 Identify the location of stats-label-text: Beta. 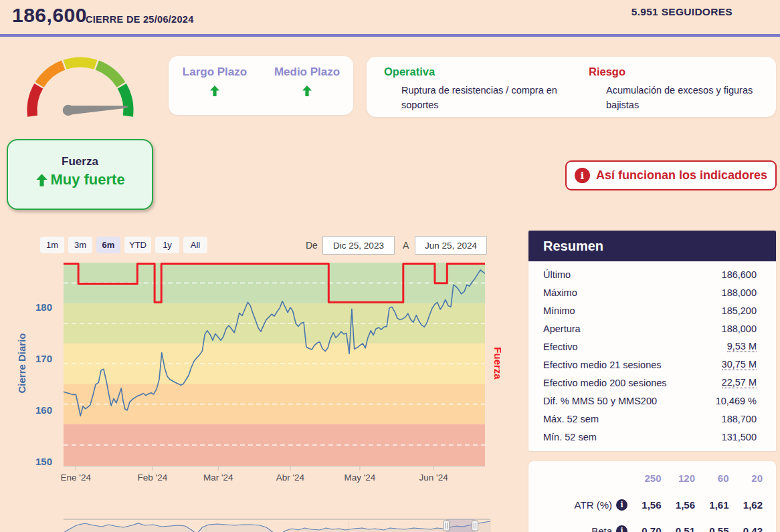
(602, 529).